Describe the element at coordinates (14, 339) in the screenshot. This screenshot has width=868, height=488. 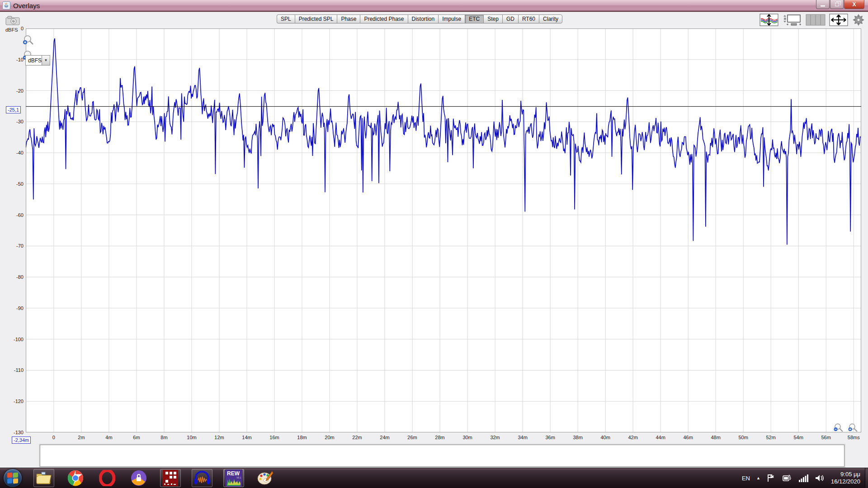
I see `y-tick-label: -100` at that location.